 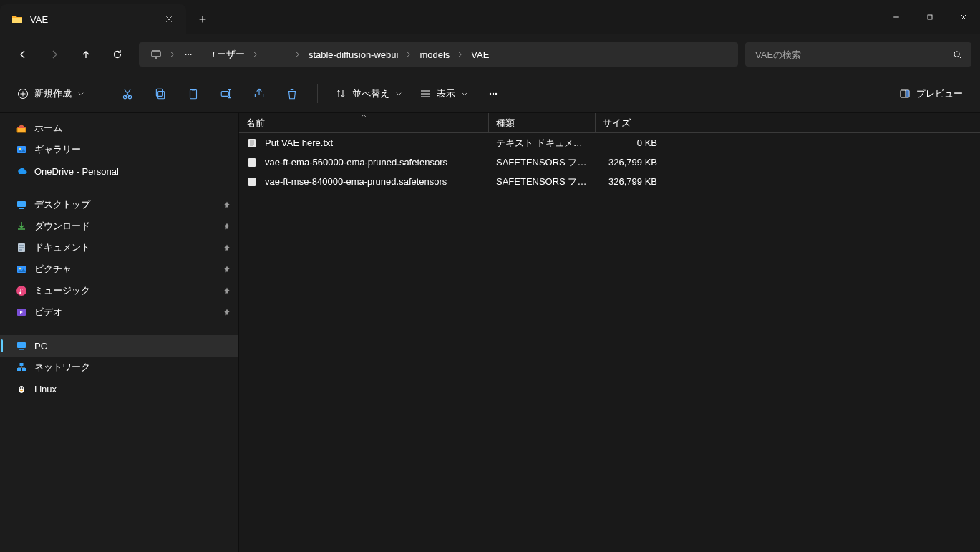 What do you see at coordinates (119, 171) in the screenshot?
I see `sidebar-item-onedrive: OneDrive - Personal` at bounding box center [119, 171].